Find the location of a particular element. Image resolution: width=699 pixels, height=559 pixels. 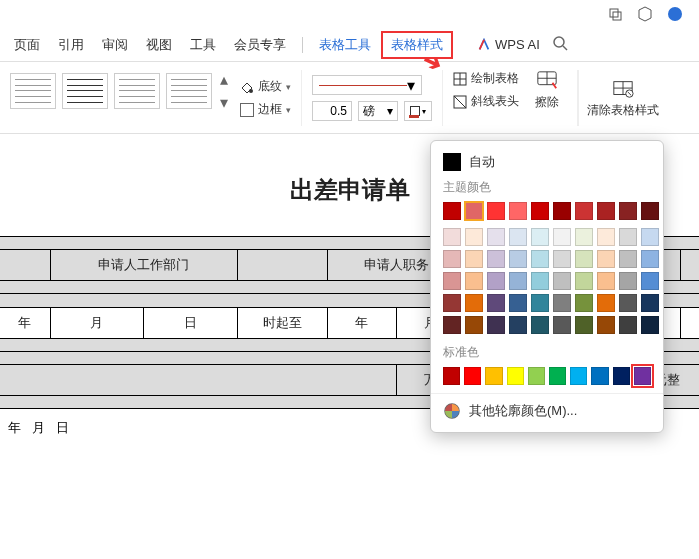

line-style-select: ▾ is located at coordinates (367, 85).